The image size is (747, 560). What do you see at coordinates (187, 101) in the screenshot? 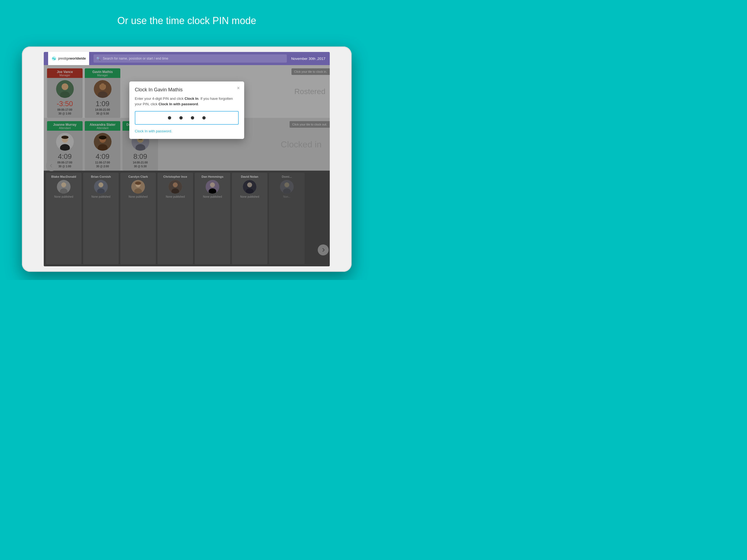
I see `modal-description: Enter your 4-digit PIN and click Clock I…` at bounding box center [187, 101].